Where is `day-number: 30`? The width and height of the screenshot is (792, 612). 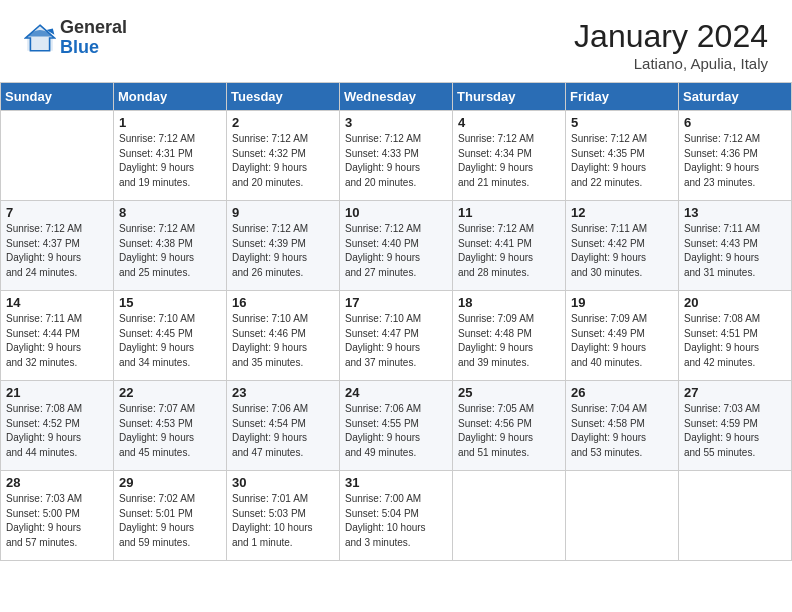
day-number: 30 is located at coordinates (283, 482).